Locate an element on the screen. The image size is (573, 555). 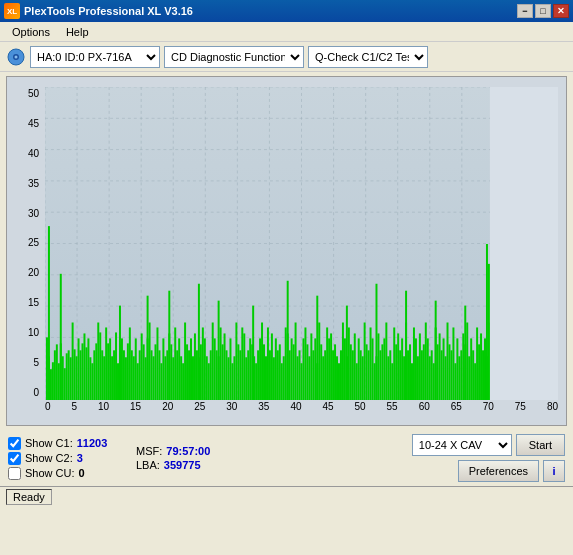
lba-row: LBA: 359775 is located at coordinates (201, 465).